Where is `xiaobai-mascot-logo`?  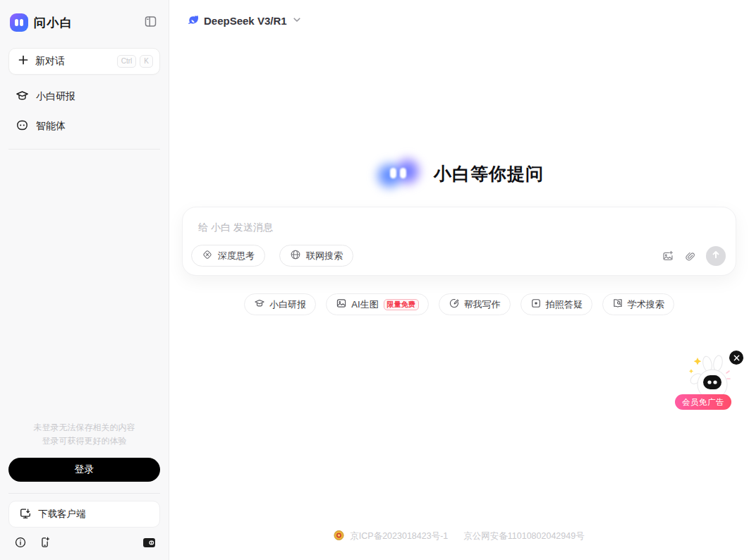 xiaobai-mascot-logo is located at coordinates (398, 174).